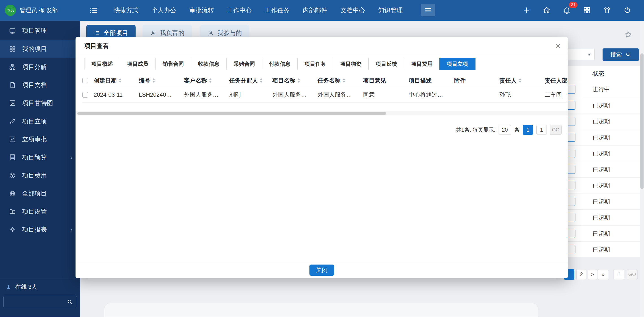 The height and width of the screenshot is (317, 644). What do you see at coordinates (556, 81) in the screenshot?
I see `column-header: 责任人部门` at bounding box center [556, 81].